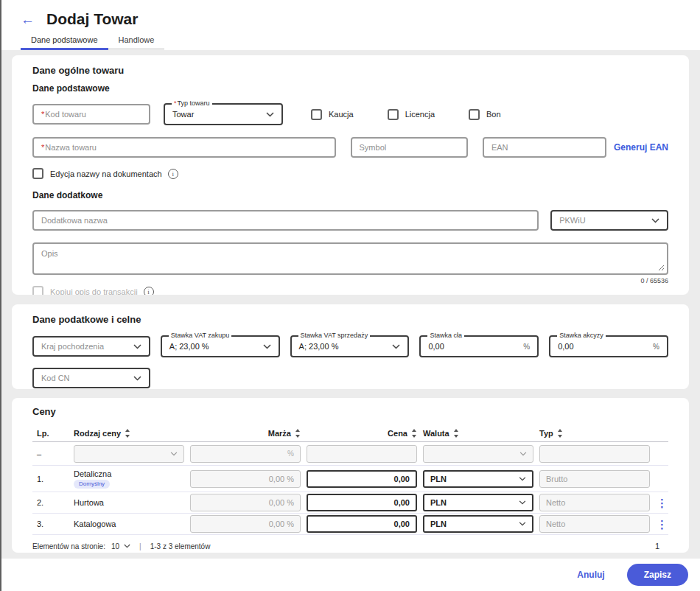 The width and height of the screenshot is (700, 591). I want to click on ean-input: EAN, so click(545, 147).